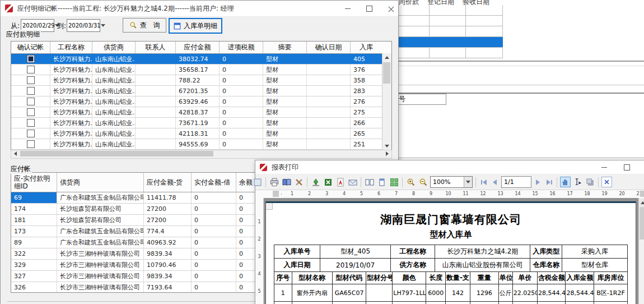 The width and height of the screenshot is (644, 304). Describe the element at coordinates (382, 182) in the screenshot. I see `single-page-view-icon` at that location.